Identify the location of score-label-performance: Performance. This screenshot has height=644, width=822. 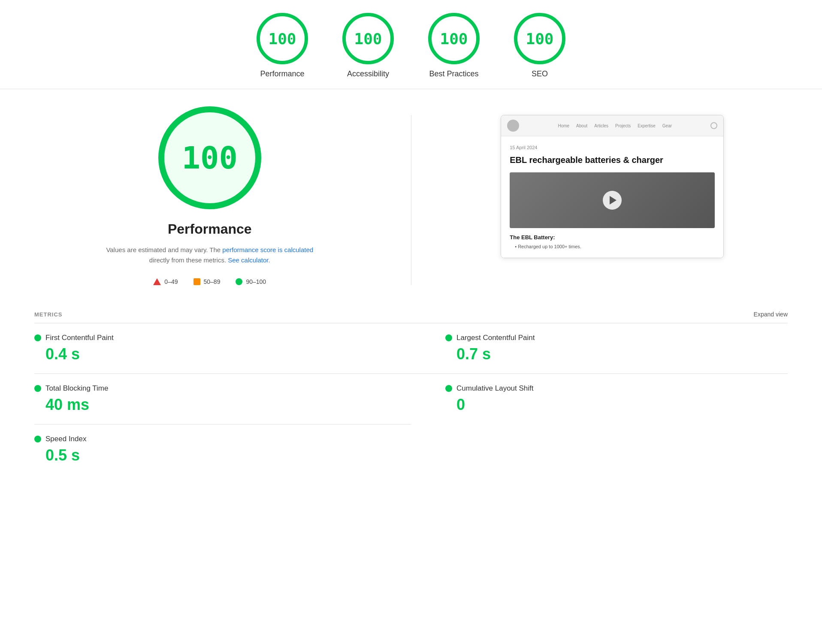
(282, 74).